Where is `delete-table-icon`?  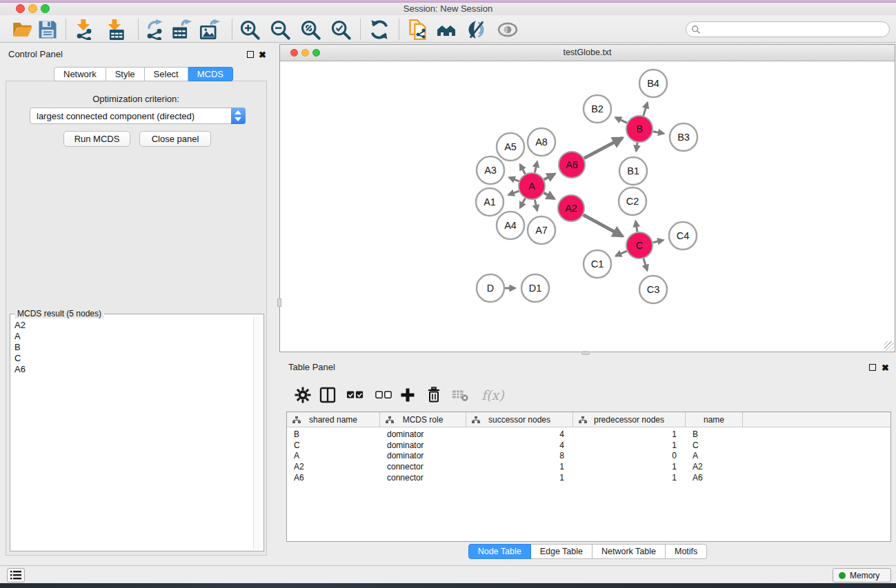
delete-table-icon is located at coordinates (460, 395).